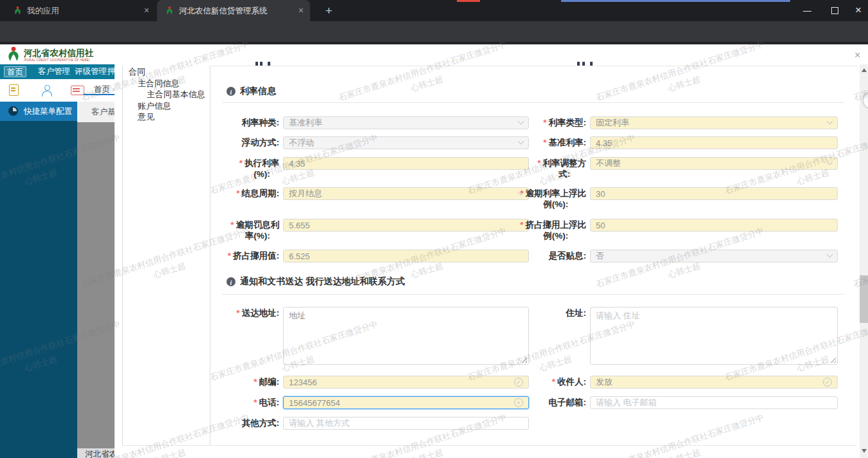  Describe the element at coordinates (239, 313) in the screenshot. I see `field-label-delivery-address: *送达地址:` at that location.